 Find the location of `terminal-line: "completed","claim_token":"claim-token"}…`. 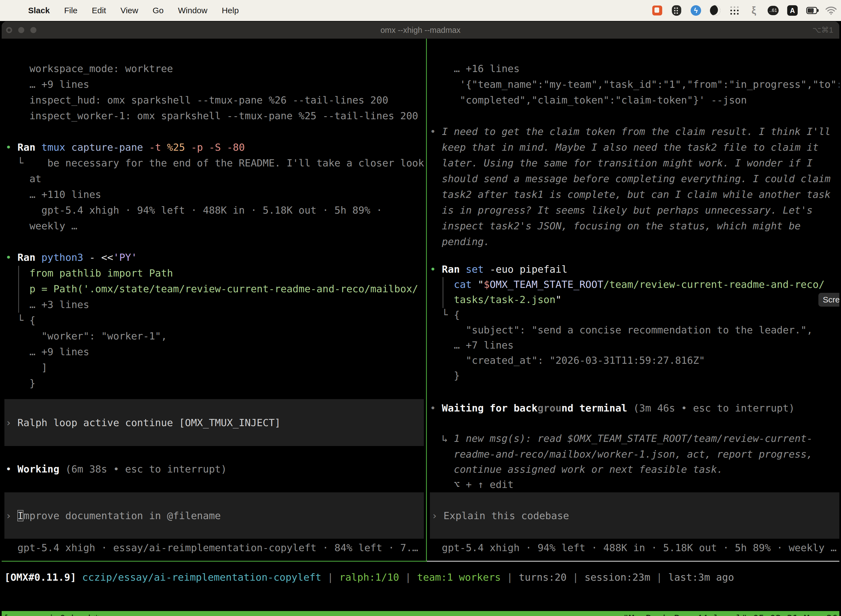

terminal-line: "completed","claim_token":"claim-token"}… is located at coordinates (588, 100).